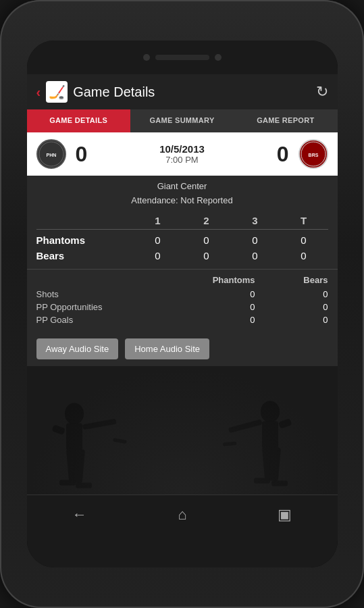  I want to click on shots-phantoms: 0, so click(219, 295).